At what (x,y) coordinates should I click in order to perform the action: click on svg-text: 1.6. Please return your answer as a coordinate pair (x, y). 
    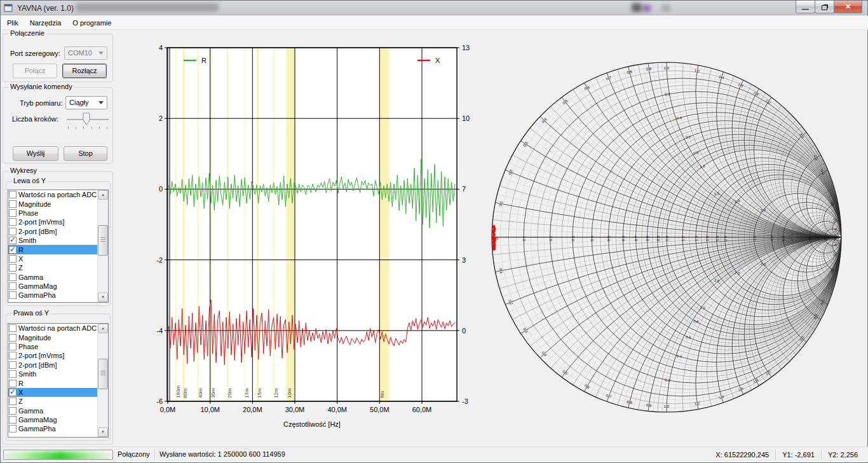
    Looking at the image, I should click on (707, 238).